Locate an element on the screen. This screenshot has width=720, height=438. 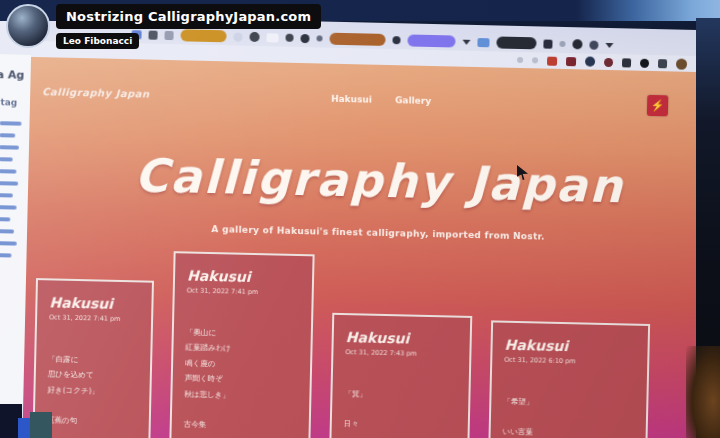
favicon-black is located at coordinates (644, 62).